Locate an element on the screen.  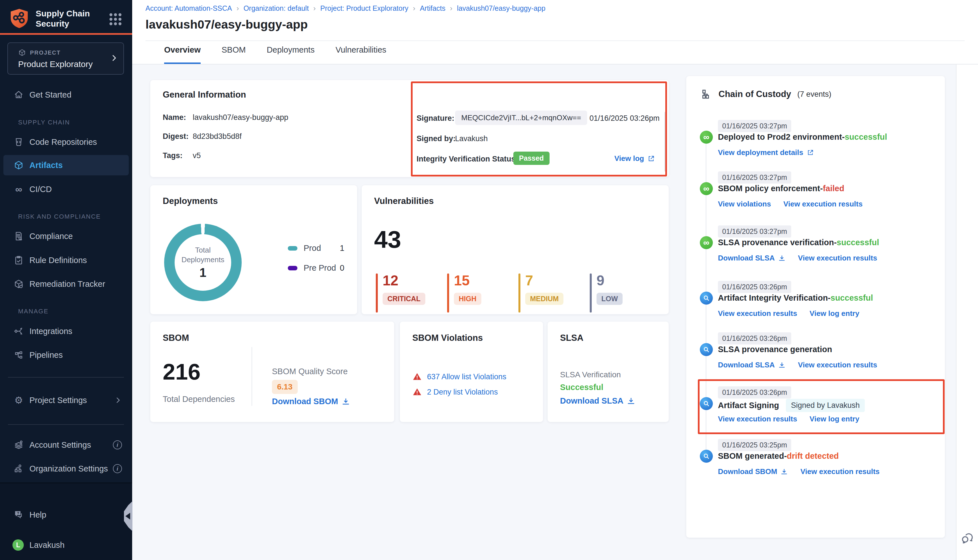
sidebar-item-pipelines: Pipelines is located at coordinates (66, 355).